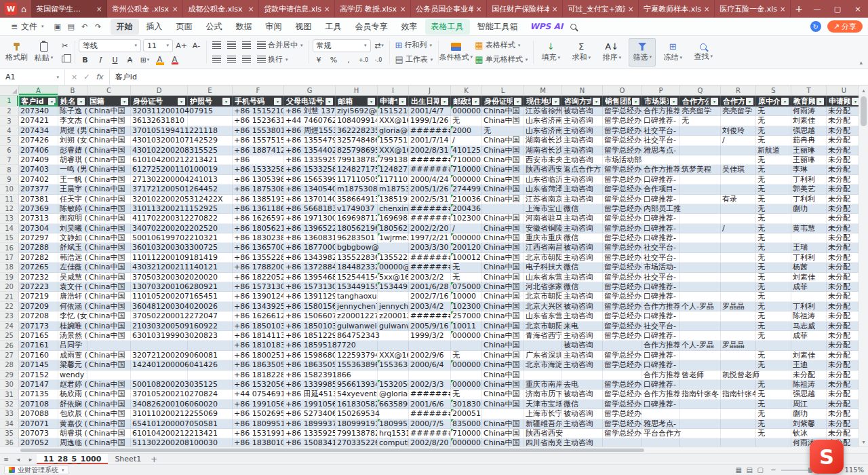  Describe the element at coordinates (9, 316) in the screenshot. I see `row-number: 23` at that location.